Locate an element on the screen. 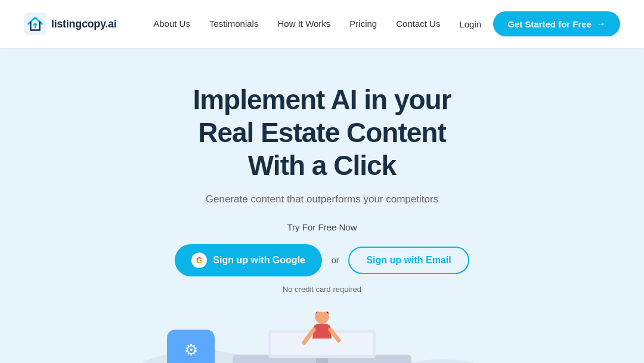  cta-row: G Sign up with Google or Sign up with Em… is located at coordinates (322, 260).